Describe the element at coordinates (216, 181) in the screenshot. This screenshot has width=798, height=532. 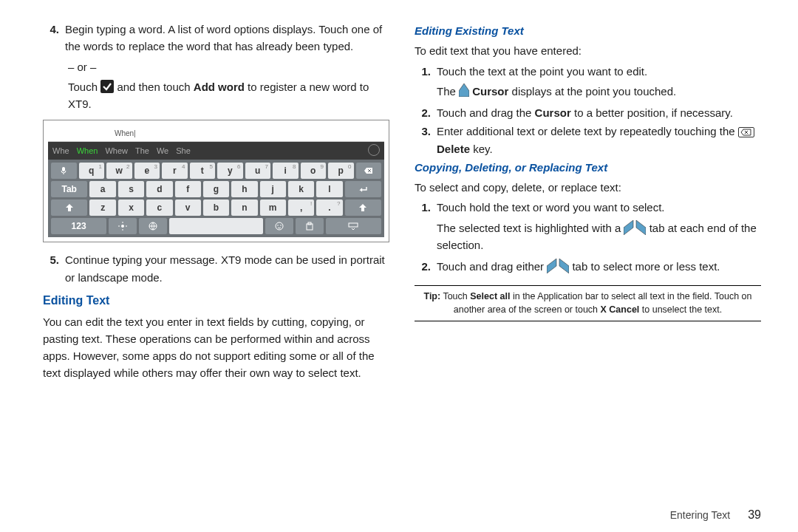
I see `keyboard-figure: When| Whe When Whew The We She q1 w2 e3` at that location.